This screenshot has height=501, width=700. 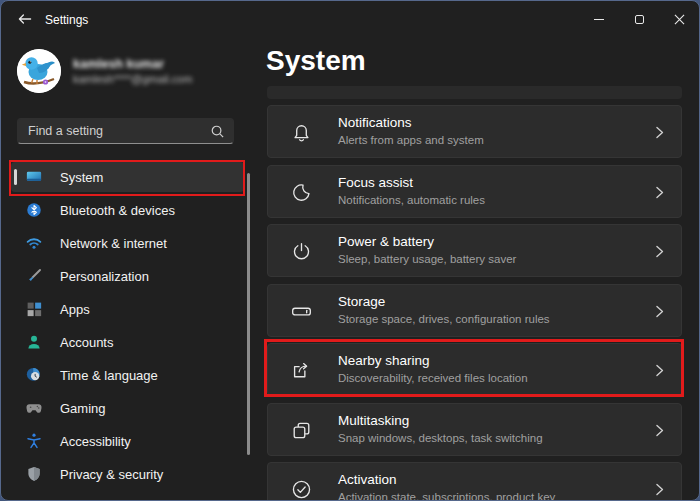 What do you see at coordinates (599, 19) in the screenshot?
I see `minimize-button` at bounding box center [599, 19].